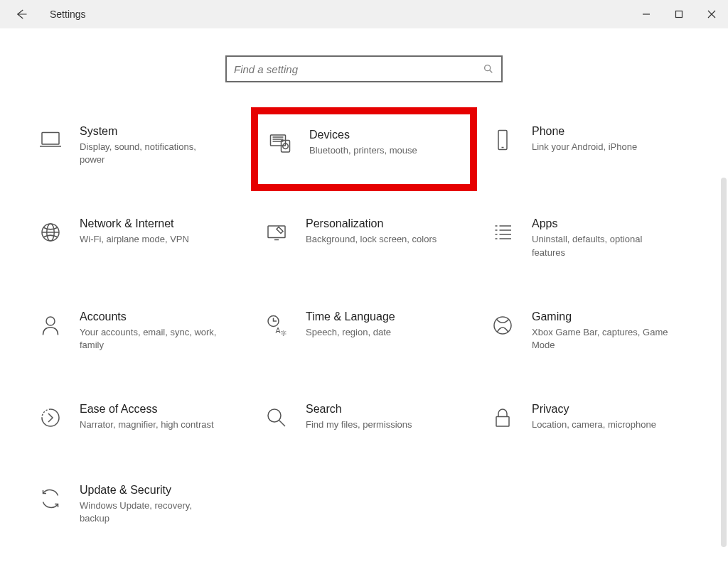 The width and height of the screenshot is (728, 579). I want to click on category-desc: Location, camera, microphone, so click(594, 425).